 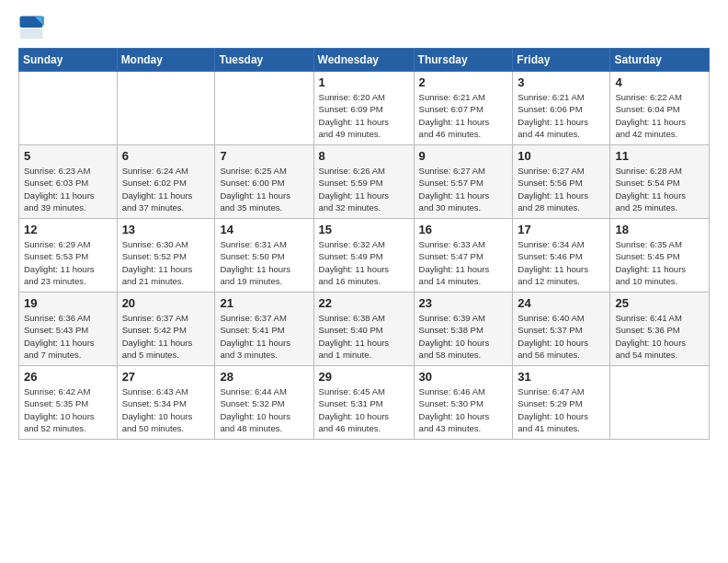 I want to click on day-info: Sunrise: 6:27 AM Sunset: 5:56 PM Dayligh…, so click(x=561, y=190).